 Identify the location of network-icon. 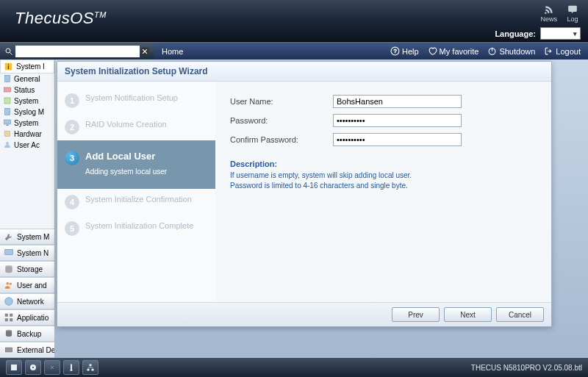
(9, 301).